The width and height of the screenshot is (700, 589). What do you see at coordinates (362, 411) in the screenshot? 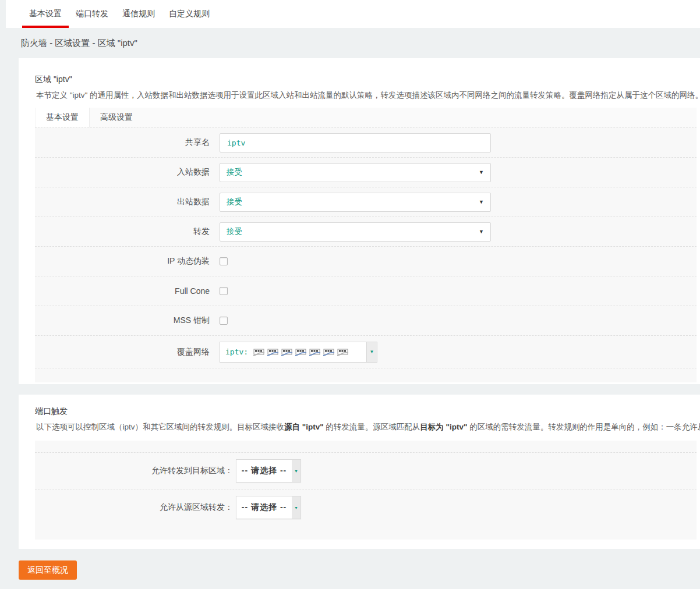
I see `forwarding-section-title: 端口触发` at bounding box center [362, 411].